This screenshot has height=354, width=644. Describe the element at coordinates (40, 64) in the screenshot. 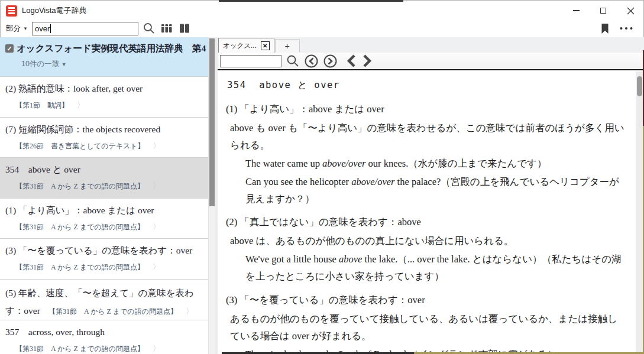

I see `match-count-label: 10件の一致` at that location.